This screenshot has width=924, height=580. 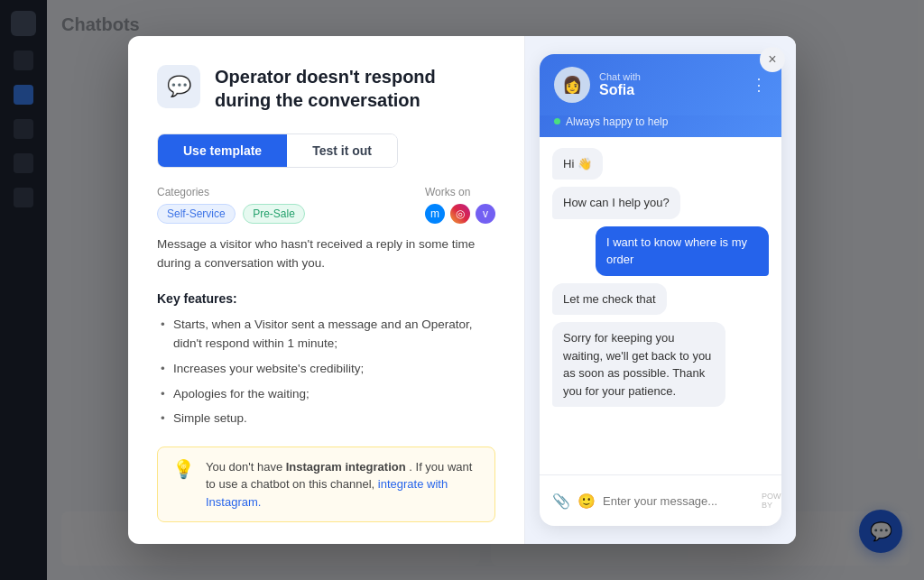 I want to click on message-check: Let me check that, so click(x=610, y=299).